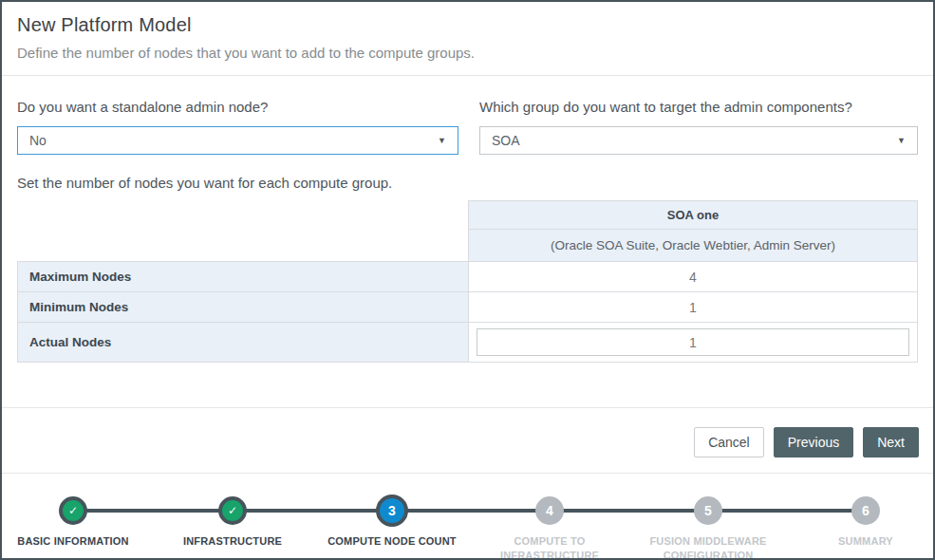 This screenshot has width=935, height=560. I want to click on actual-nodes-input, so click(693, 342).